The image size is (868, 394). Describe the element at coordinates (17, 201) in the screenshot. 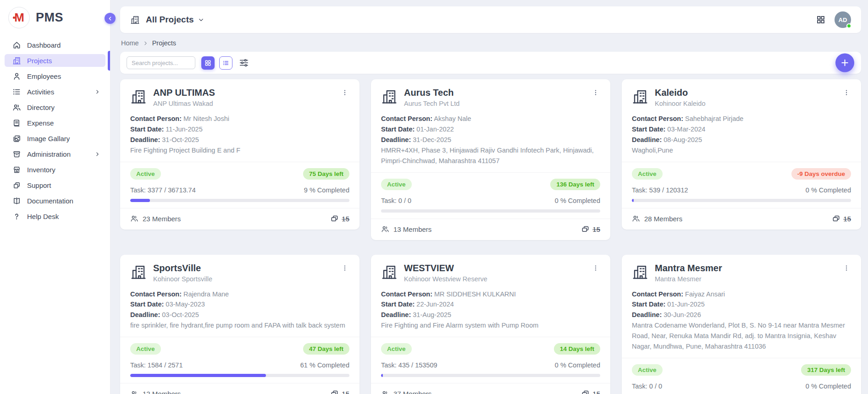

I see `book-icon` at that location.